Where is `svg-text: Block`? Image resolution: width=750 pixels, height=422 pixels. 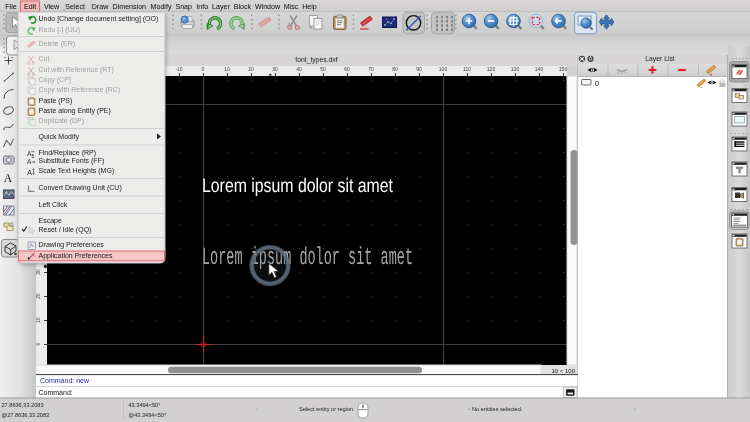
svg-text: Block is located at coordinates (243, 7).